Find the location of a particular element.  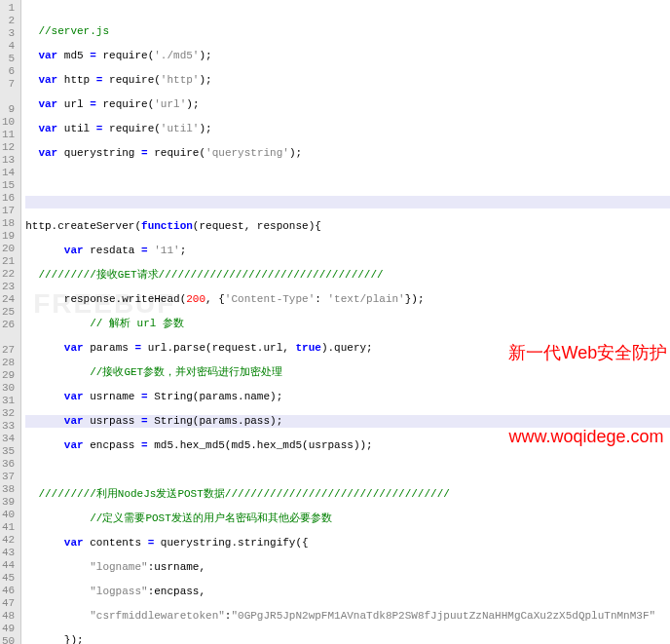

code-line: var url = require('url'); is located at coordinates (348, 105).